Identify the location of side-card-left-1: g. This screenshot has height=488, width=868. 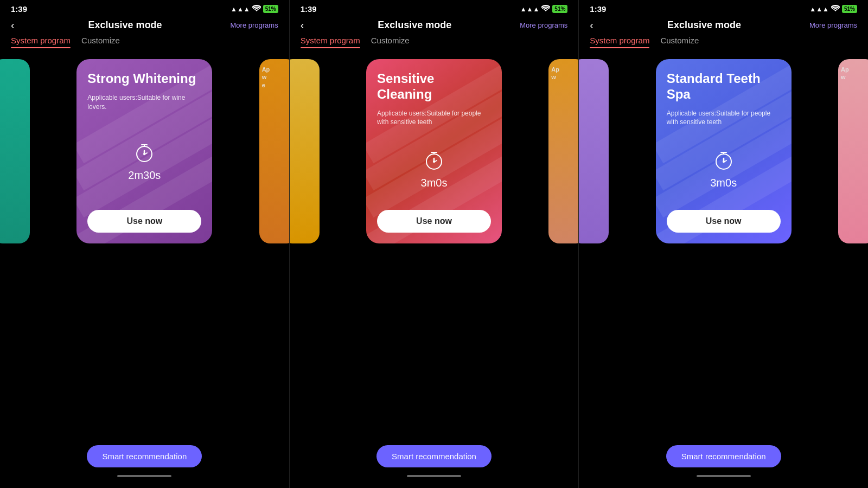
(15, 151).